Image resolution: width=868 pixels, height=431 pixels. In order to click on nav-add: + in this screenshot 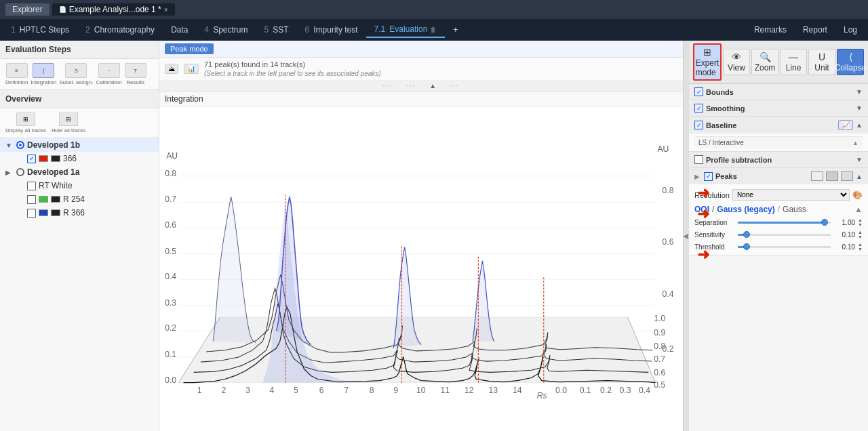, I will do `click(456, 30)`.